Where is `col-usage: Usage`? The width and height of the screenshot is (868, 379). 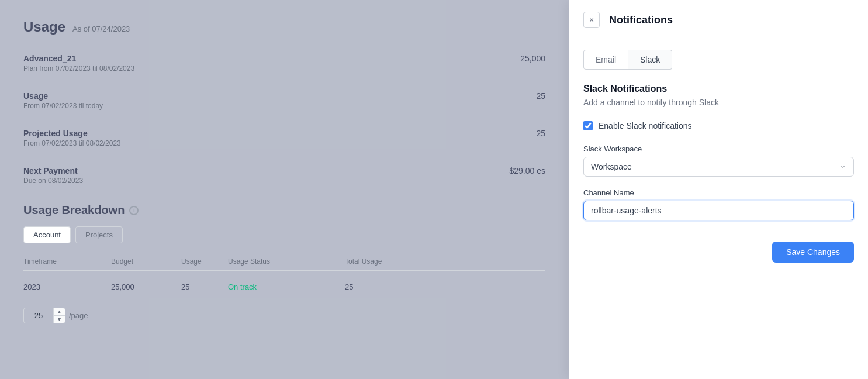
col-usage: Usage is located at coordinates (205, 261).